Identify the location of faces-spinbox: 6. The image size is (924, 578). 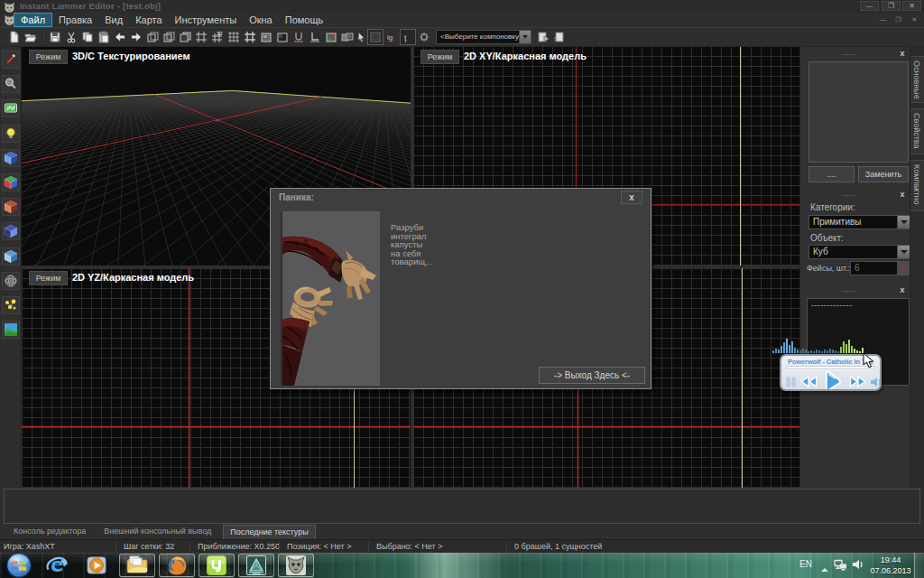
(880, 268).